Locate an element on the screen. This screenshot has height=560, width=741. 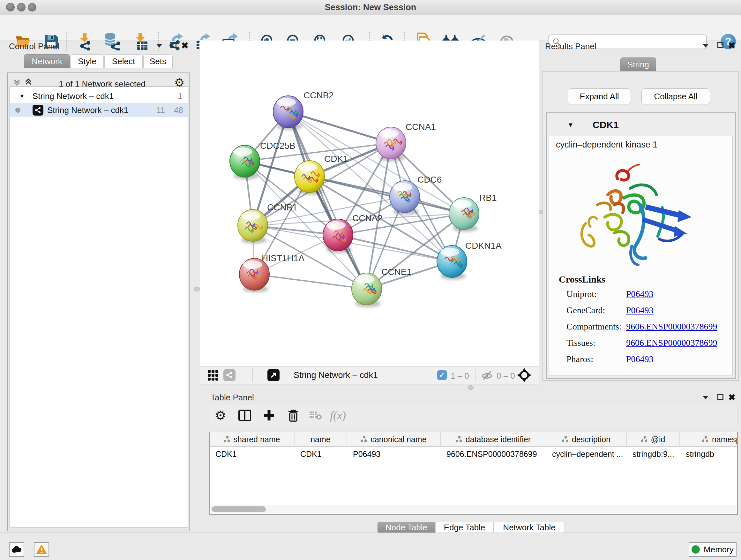
column-header-canonical-name: canonical name is located at coordinates (394, 439).